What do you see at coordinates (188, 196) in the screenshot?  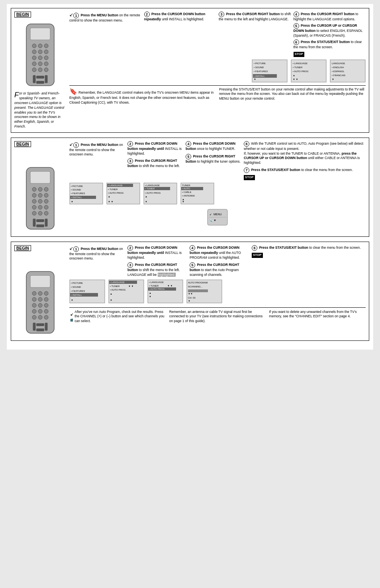 I see `svg-text: • ANTENNA` at bounding box center [188, 196].